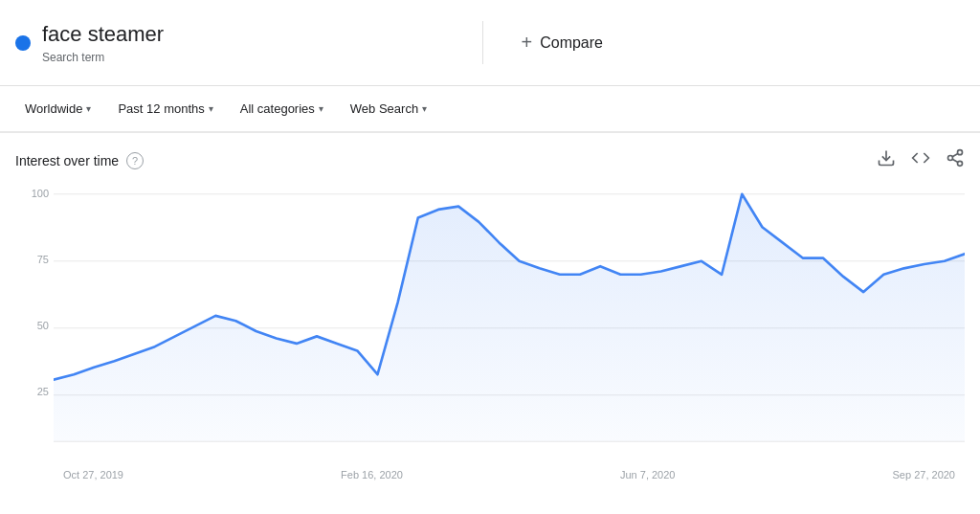 The height and width of the screenshot is (514, 980). Describe the element at coordinates (103, 34) in the screenshot. I see `term-name: face steamer` at that location.